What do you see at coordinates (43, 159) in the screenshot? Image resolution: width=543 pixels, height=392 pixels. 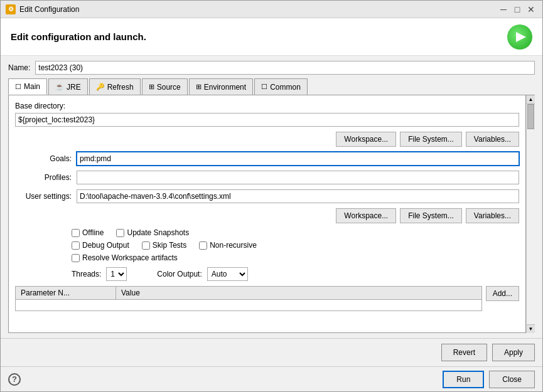 I see `goals-label: Goals:` at bounding box center [43, 159].